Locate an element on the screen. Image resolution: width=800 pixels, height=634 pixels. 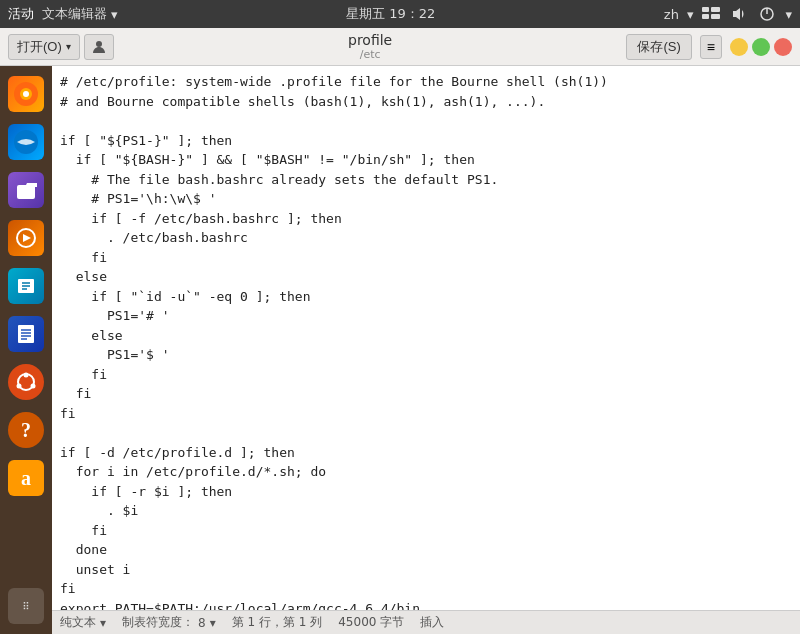
lang-arrow: ▾ is located at coordinates (690, 14).